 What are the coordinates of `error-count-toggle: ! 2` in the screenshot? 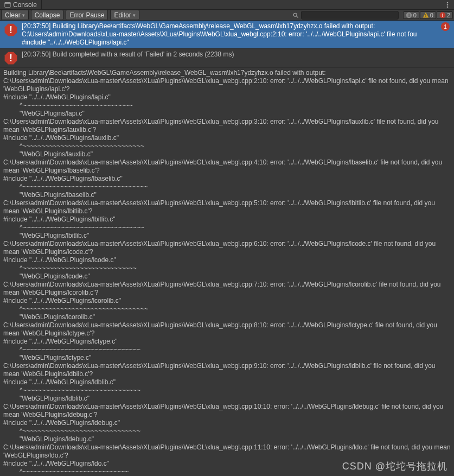 It's located at (445, 15).